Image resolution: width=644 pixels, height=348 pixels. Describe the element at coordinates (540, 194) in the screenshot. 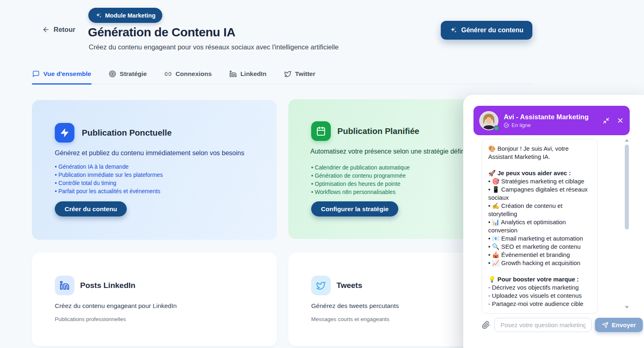

I see `message-help-item: 📱 Campagnes digitales et réseaux sociaux` at that location.